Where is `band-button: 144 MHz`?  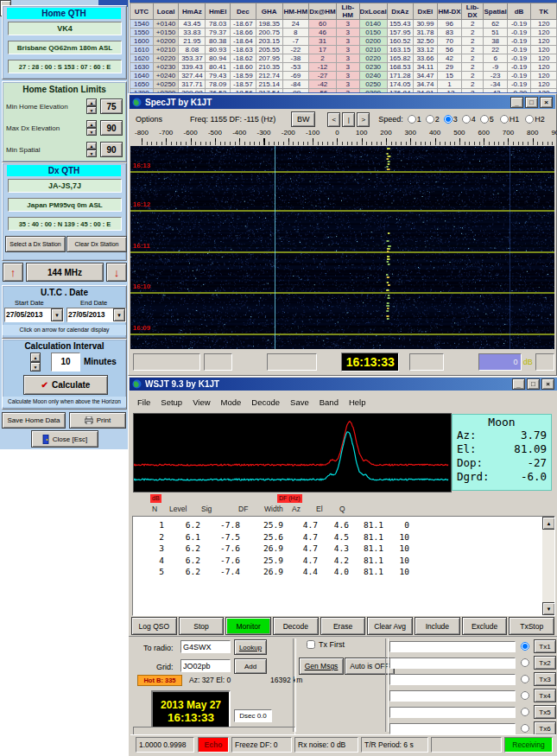 band-button: 144 MHz is located at coordinates (65, 272).